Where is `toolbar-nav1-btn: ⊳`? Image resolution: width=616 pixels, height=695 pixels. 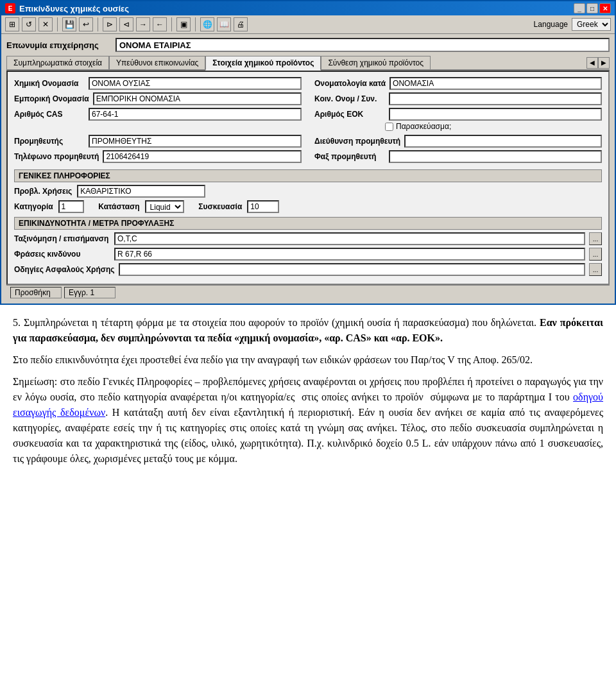 toolbar-nav1-btn: ⊳ is located at coordinates (110, 24).